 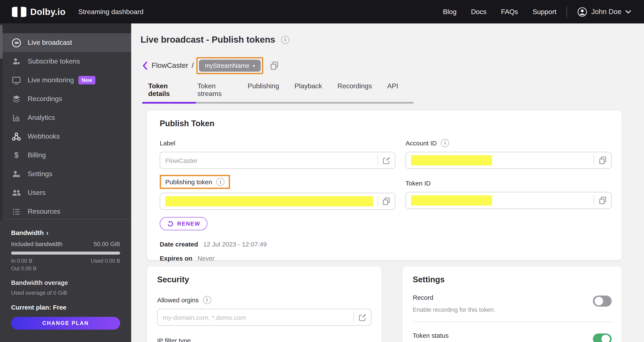 I want to click on allowed-origins-input, so click(x=256, y=317).